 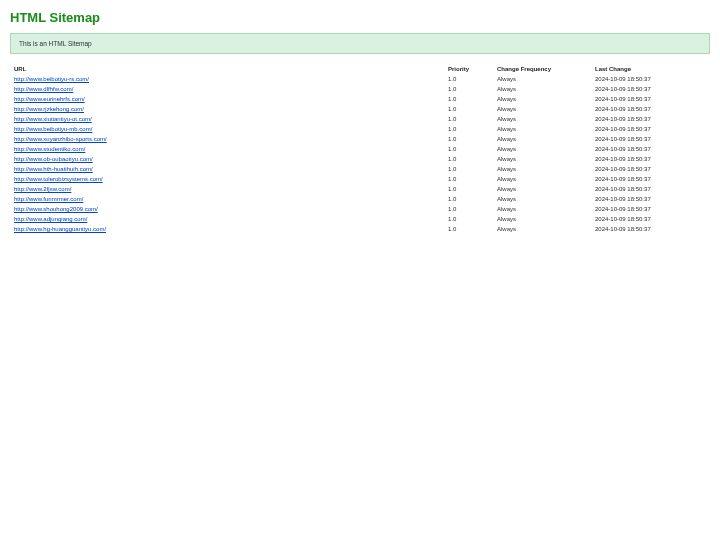 I want to click on sitemap-link: http://www.hth-huatihuih.com/, so click(x=54, y=169).